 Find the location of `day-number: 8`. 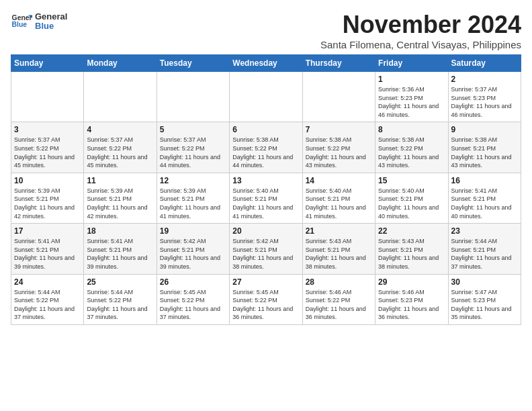

day-number: 8 is located at coordinates (411, 130).